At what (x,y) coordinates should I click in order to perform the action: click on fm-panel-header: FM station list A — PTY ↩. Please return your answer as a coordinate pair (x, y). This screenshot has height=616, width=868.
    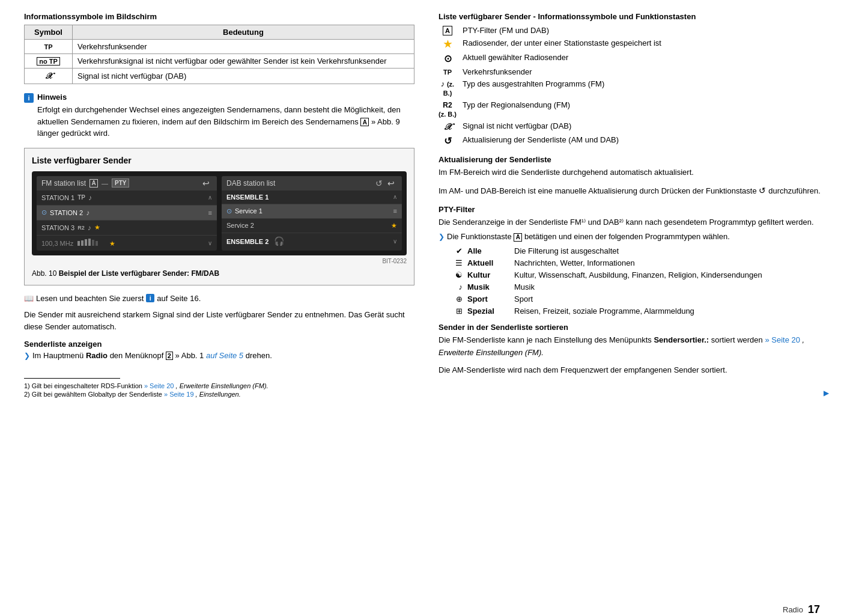
    Looking at the image, I should click on (127, 183).